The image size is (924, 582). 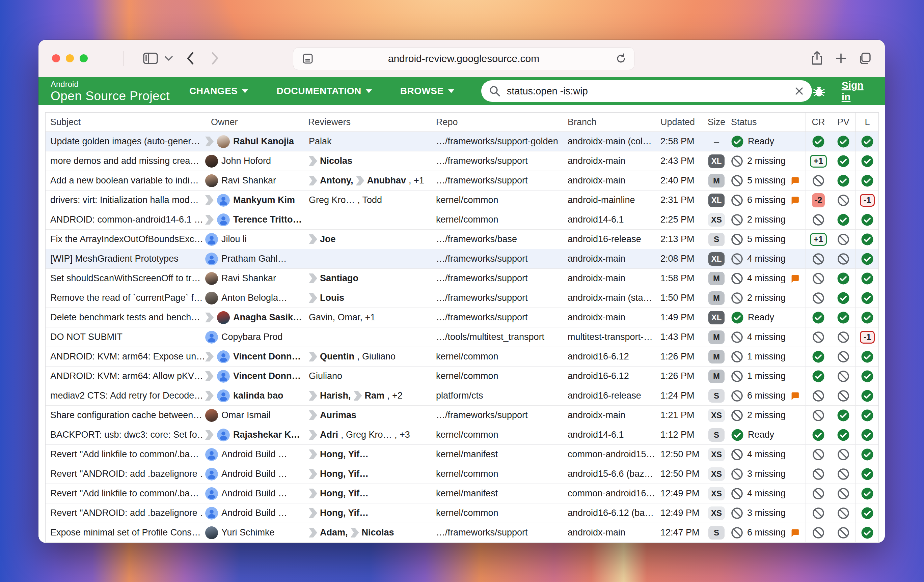 I want to click on table-row: more demos and add missing crea…John Hof…, so click(x=462, y=161).